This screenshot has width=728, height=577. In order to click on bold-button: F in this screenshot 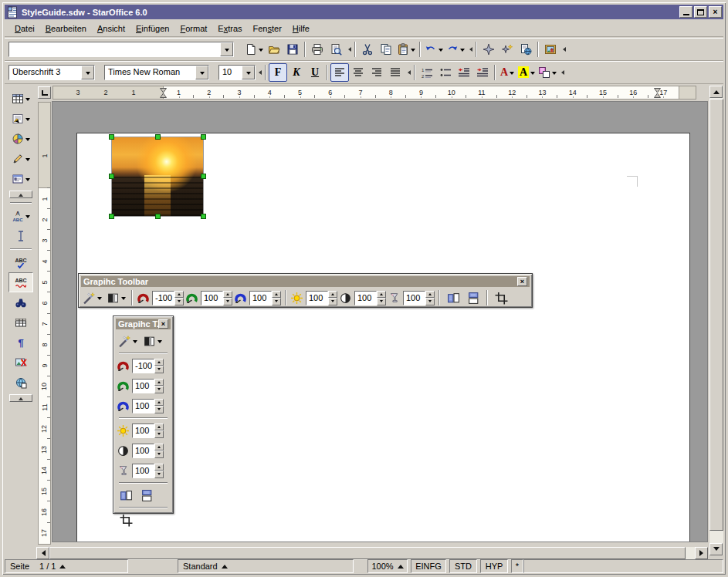, I will do `click(278, 73)`.